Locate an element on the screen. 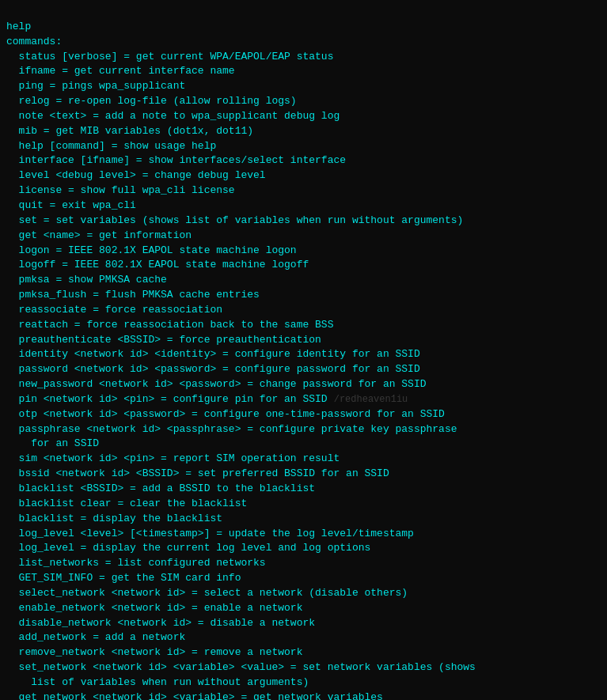 This screenshot has height=700, width=607. terminal-line: list_networks = list configured networks is located at coordinates (304, 563).